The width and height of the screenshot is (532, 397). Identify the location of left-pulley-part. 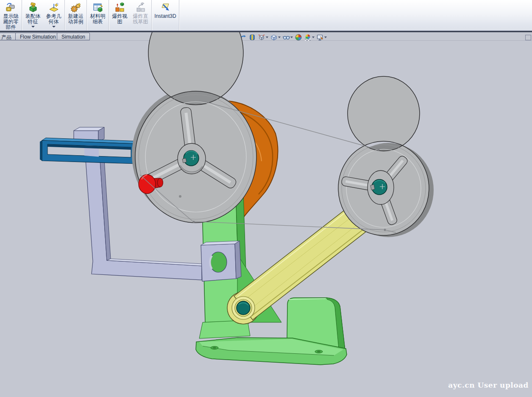
(194, 127).